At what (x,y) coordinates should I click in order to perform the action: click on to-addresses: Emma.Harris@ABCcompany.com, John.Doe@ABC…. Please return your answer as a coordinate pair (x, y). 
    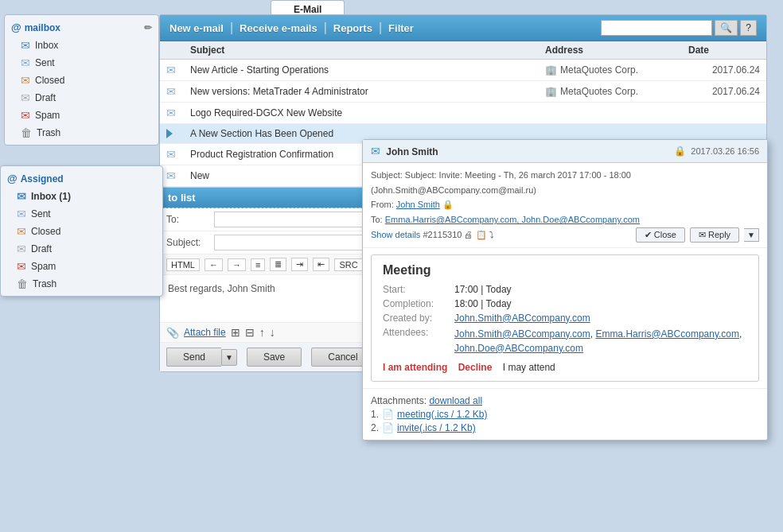
    Looking at the image, I should click on (512, 219).